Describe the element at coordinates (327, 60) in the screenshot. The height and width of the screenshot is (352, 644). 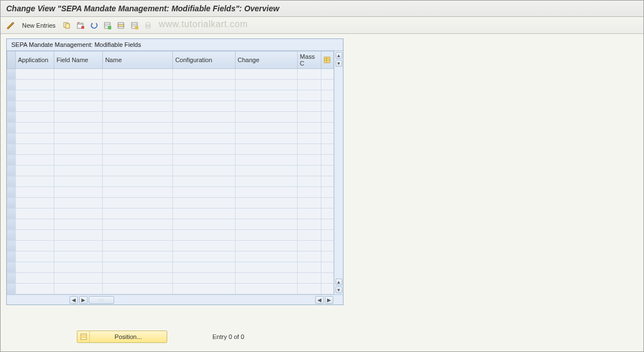
I see `table-settings-button` at that location.